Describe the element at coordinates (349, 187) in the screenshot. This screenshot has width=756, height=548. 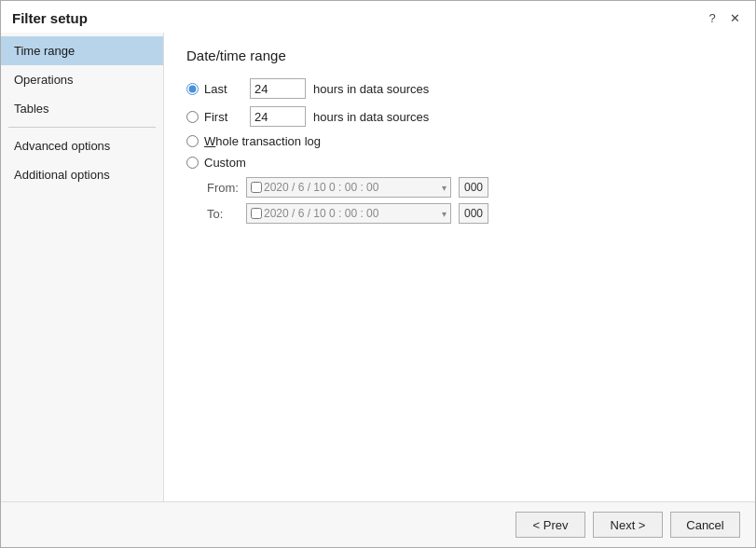
I see `from-datetime-field: 2020 / 6 / 10 0 : 00 : 00 ▾` at that location.